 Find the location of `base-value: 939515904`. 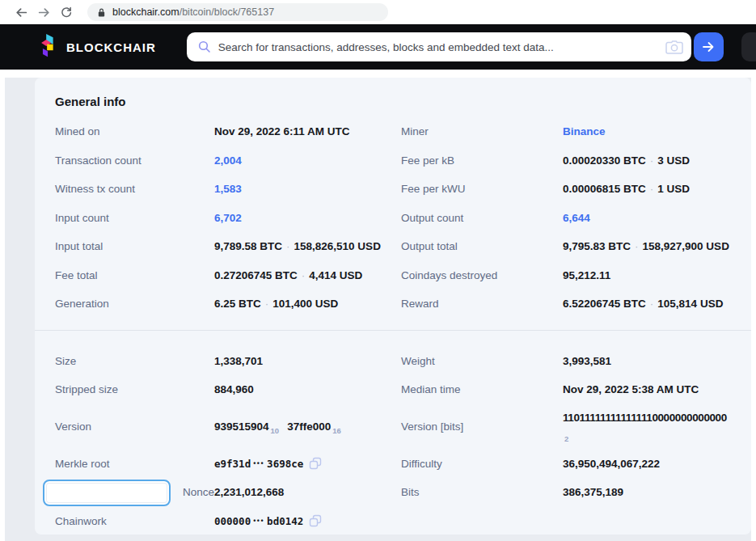

base-value: 939515904 is located at coordinates (242, 427).